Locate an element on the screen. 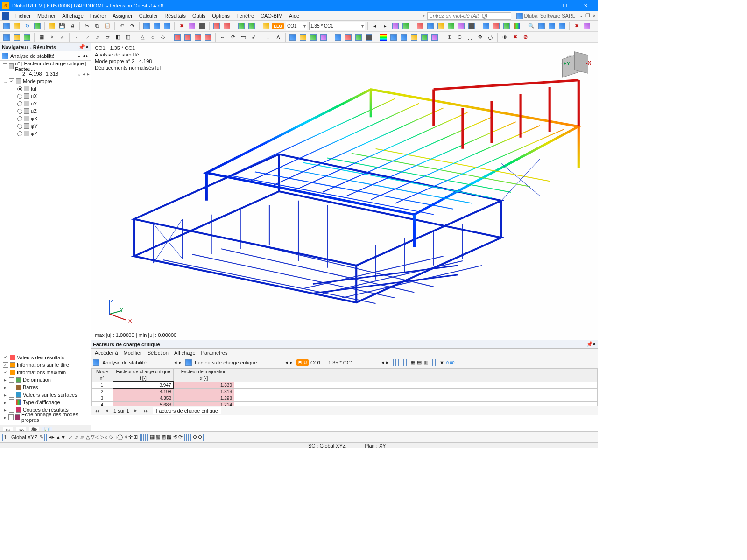 This screenshot has height=560, width=747. table-row: 24.1981.313 is located at coordinates (345, 392).